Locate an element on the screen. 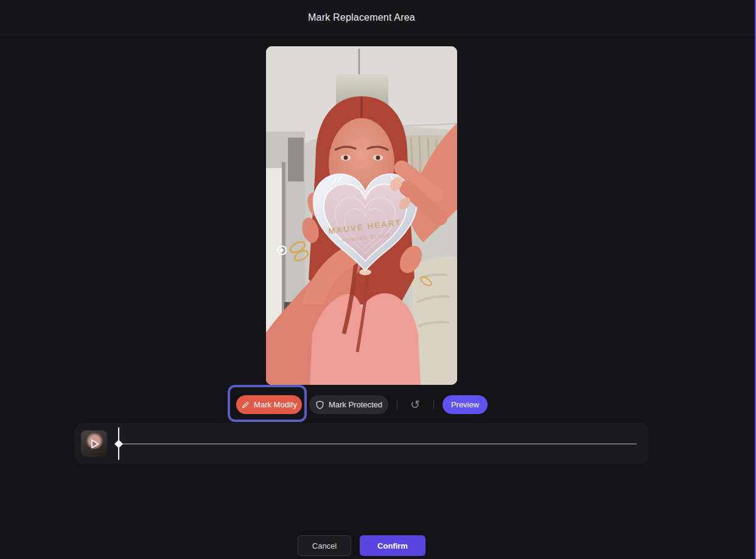 The width and height of the screenshot is (756, 559). video-thumbnail is located at coordinates (94, 443).